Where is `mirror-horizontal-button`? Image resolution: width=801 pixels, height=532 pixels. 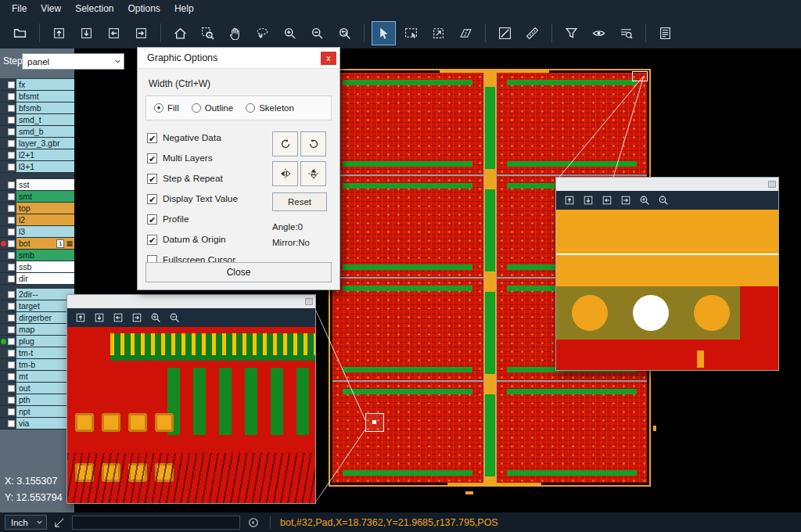
mirror-horizontal-button is located at coordinates (285, 174).